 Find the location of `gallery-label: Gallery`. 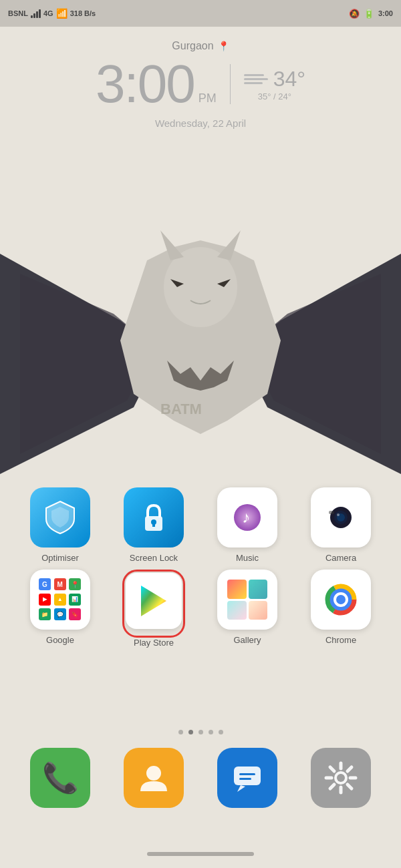

gallery-label: Gallery is located at coordinates (247, 640).